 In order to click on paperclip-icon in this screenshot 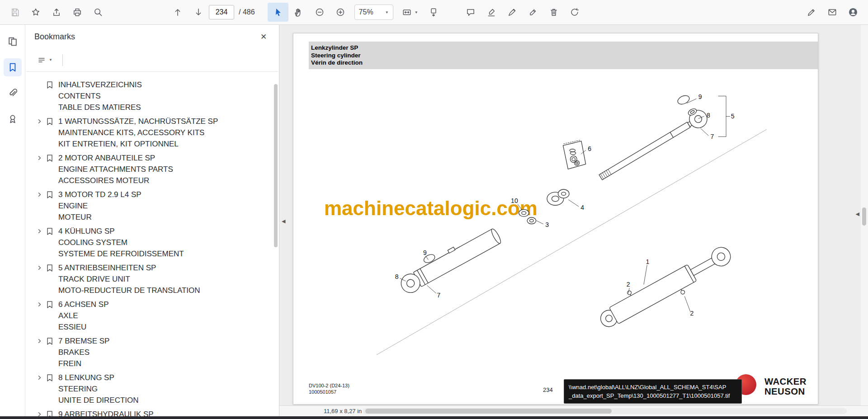, I will do `click(13, 93)`.